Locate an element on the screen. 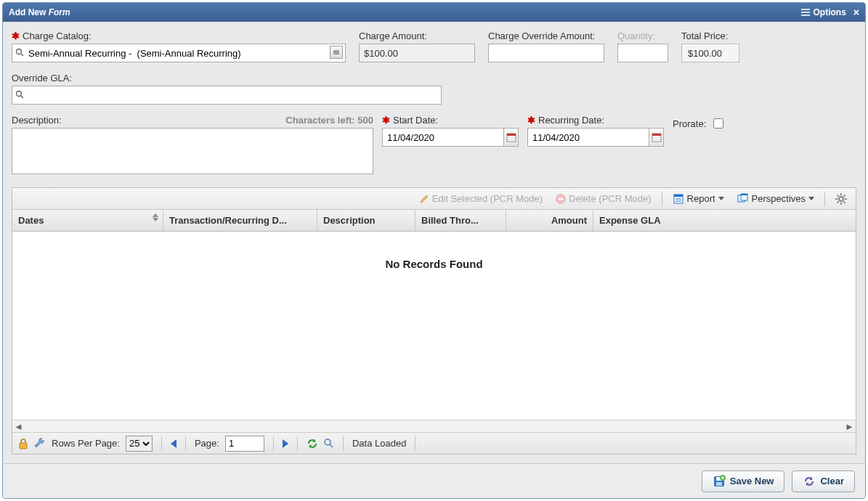  report-icon is located at coordinates (678, 199).